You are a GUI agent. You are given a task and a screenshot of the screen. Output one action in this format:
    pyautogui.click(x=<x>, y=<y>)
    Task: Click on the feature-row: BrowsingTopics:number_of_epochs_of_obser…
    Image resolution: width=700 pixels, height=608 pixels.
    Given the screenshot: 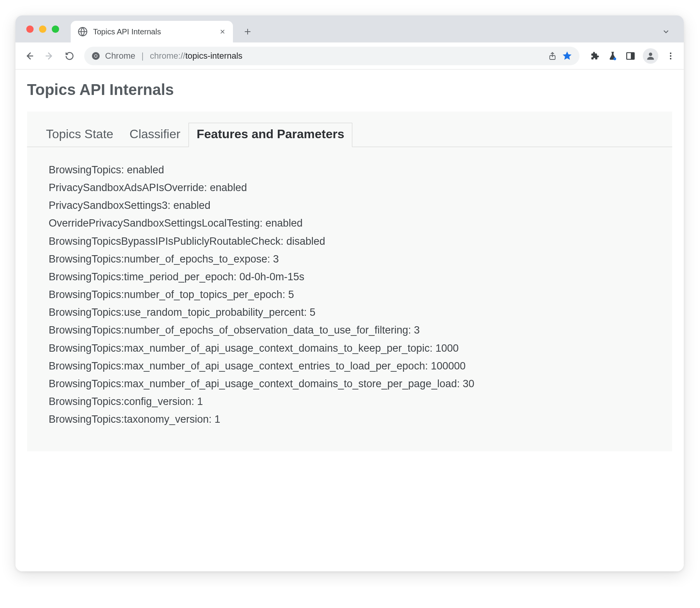 What is the action you would take?
    pyautogui.click(x=360, y=330)
    